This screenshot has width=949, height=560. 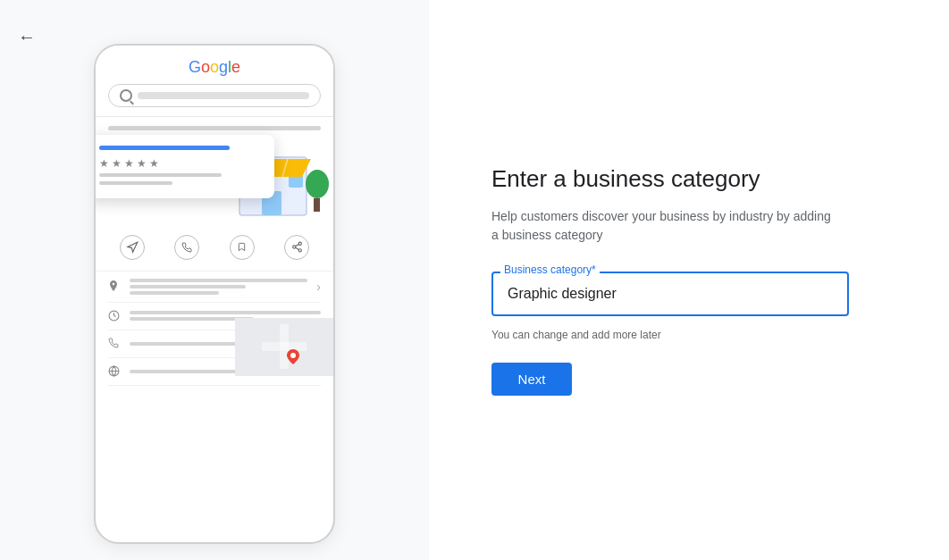 I want to click on next-button: Next, so click(x=532, y=379).